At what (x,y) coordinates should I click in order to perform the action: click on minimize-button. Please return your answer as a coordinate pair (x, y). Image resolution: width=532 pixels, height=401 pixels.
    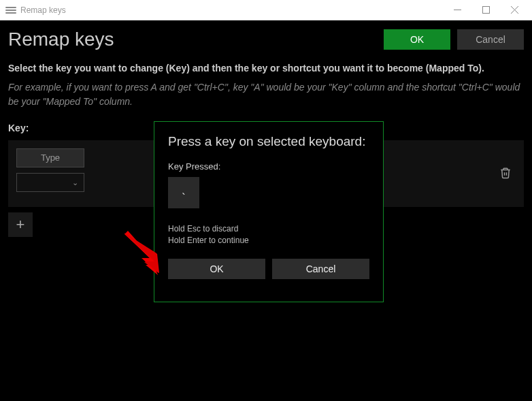
    Looking at the image, I should click on (457, 10).